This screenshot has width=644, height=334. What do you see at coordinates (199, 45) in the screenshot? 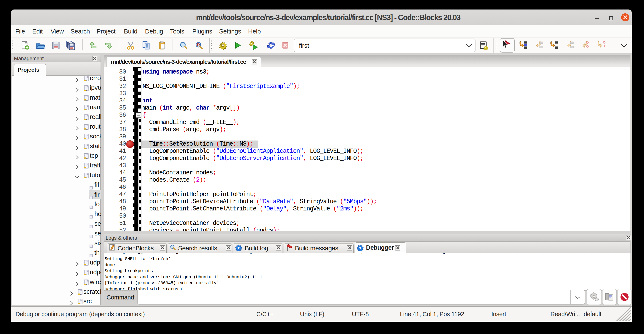
I see `svg-text: R` at bounding box center [199, 45].